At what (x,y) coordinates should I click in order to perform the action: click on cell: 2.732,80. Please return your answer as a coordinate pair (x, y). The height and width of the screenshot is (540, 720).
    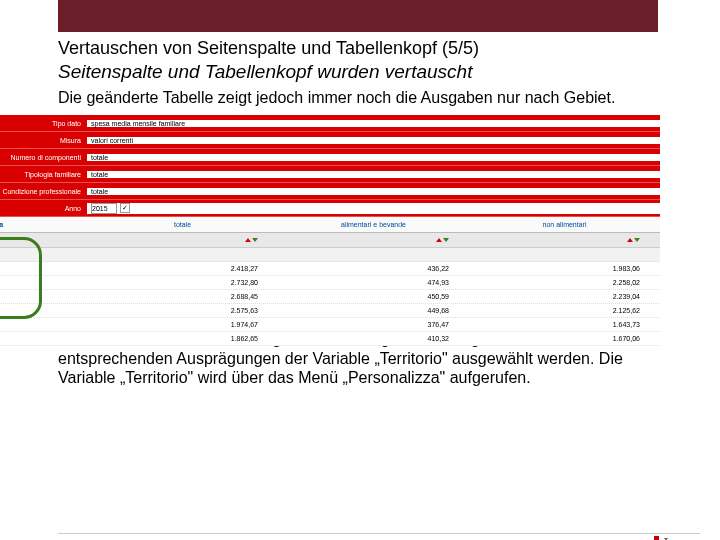
    Looking at the image, I should click on (182, 282).